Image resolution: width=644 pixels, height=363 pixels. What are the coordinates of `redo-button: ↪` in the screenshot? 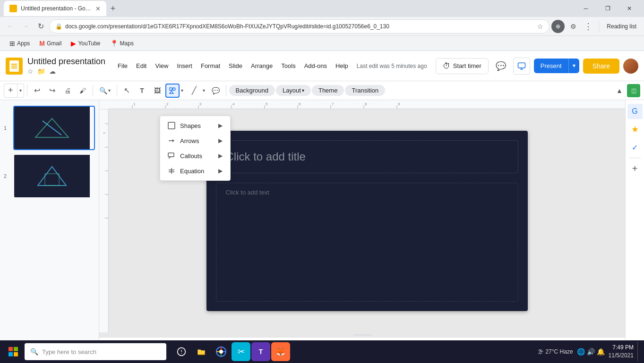 It's located at (52, 91).